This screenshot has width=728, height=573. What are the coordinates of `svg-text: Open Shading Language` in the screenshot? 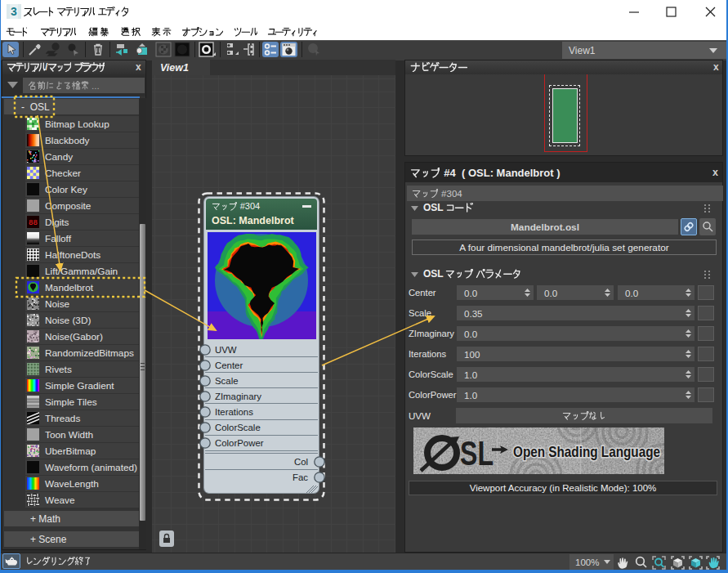 It's located at (587, 451).